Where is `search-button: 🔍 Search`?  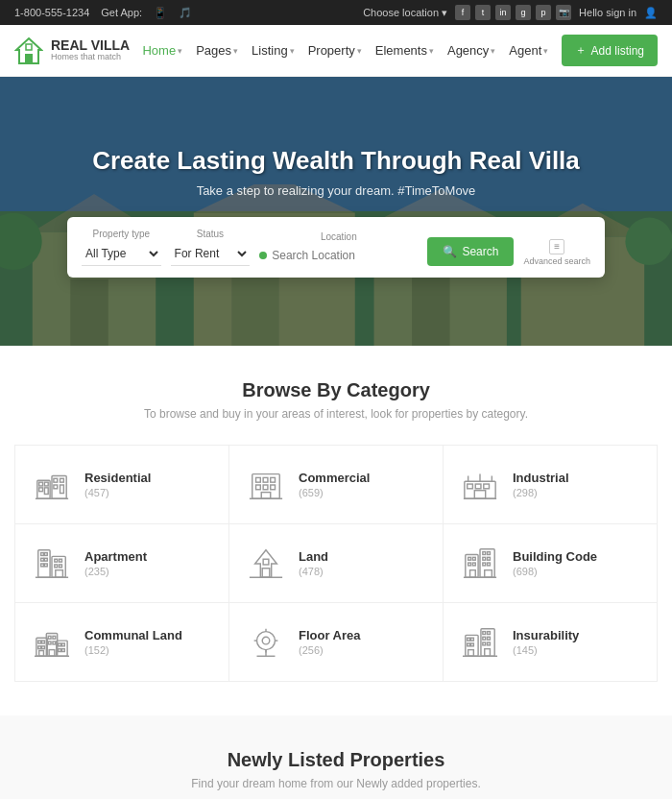 search-button: 🔍 Search is located at coordinates (470, 252).